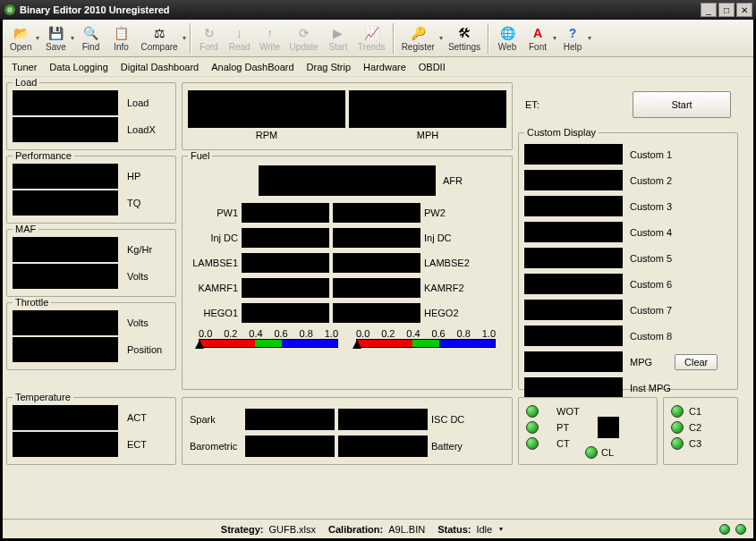 This screenshot has height=541, width=756. What do you see at coordinates (90, 38) in the screenshot?
I see `find-button: 🔍 Find` at bounding box center [90, 38].